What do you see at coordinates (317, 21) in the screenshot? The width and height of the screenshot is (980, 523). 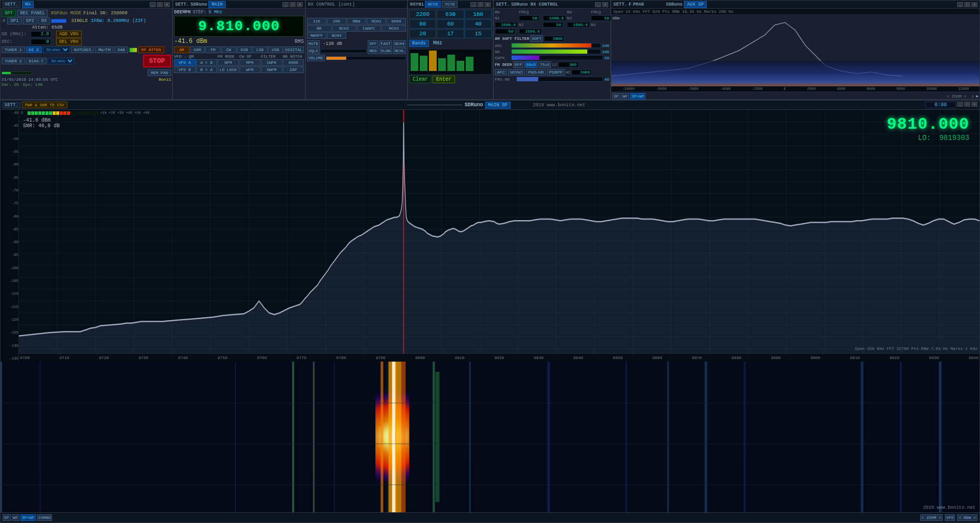 I see `f11k-btn: 11K` at bounding box center [317, 21].